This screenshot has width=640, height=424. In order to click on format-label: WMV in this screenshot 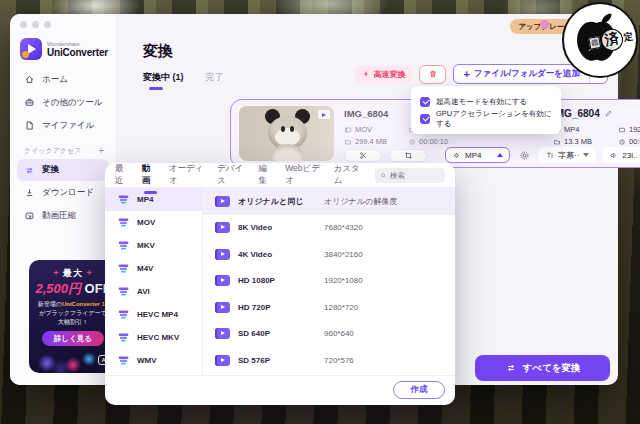, I will do `click(147, 360)`.